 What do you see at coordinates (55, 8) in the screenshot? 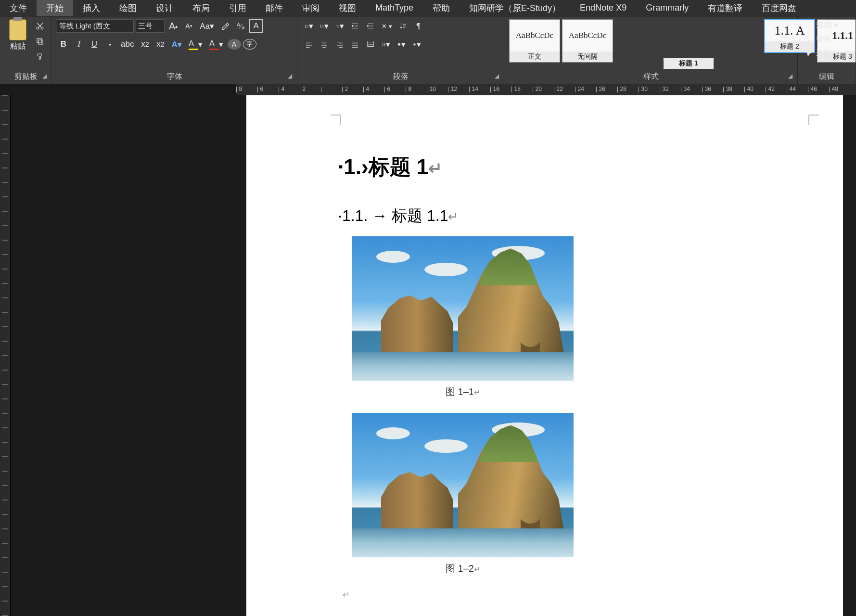
I see `menu-开始: 开始` at bounding box center [55, 8].